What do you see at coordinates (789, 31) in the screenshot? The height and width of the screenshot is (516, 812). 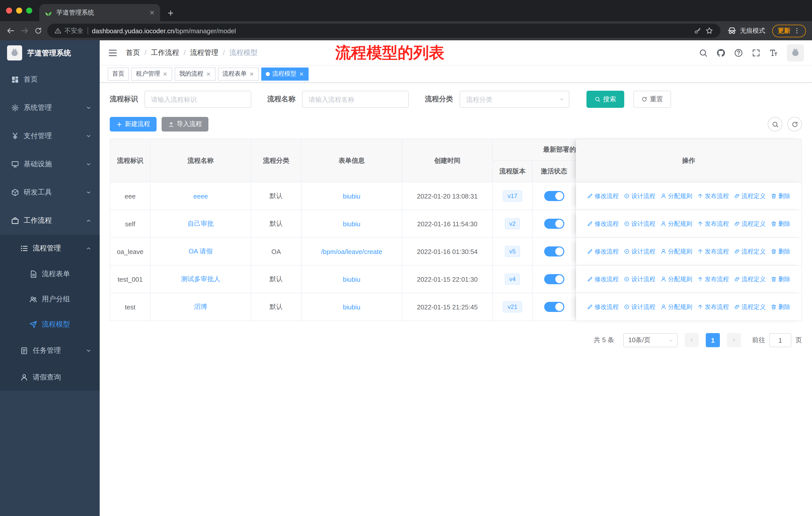 I see `browser-update-button: 更新` at bounding box center [789, 31].